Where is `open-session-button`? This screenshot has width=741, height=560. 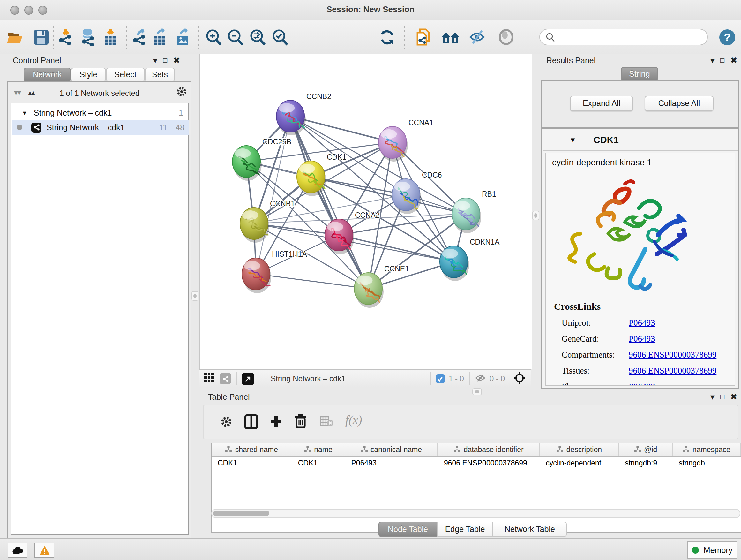
open-session-button is located at coordinates (15, 37).